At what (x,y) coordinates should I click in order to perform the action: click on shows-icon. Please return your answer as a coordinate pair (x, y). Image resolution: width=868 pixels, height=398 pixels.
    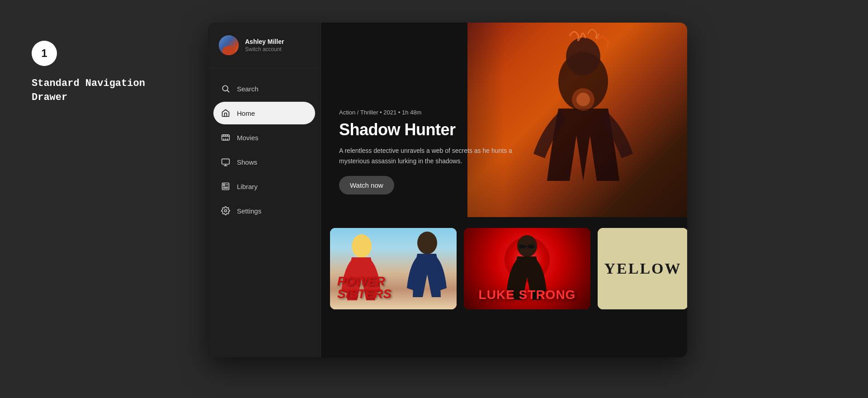
    Looking at the image, I should click on (226, 162).